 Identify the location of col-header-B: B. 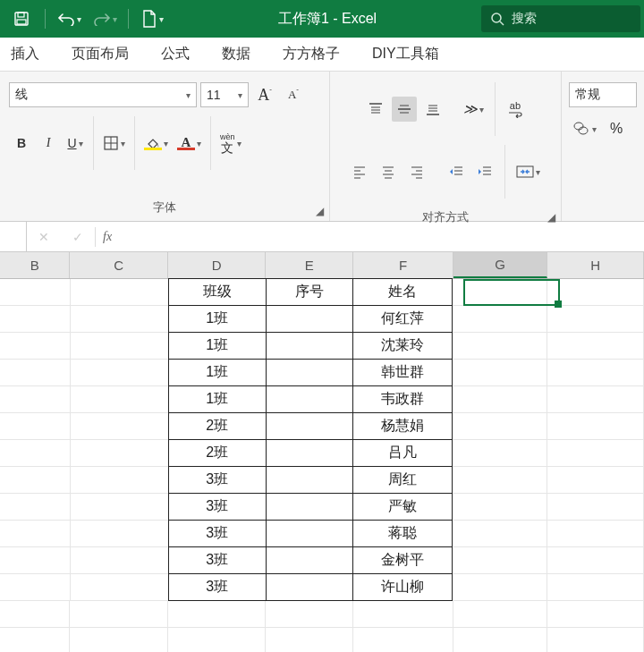
(35, 265).